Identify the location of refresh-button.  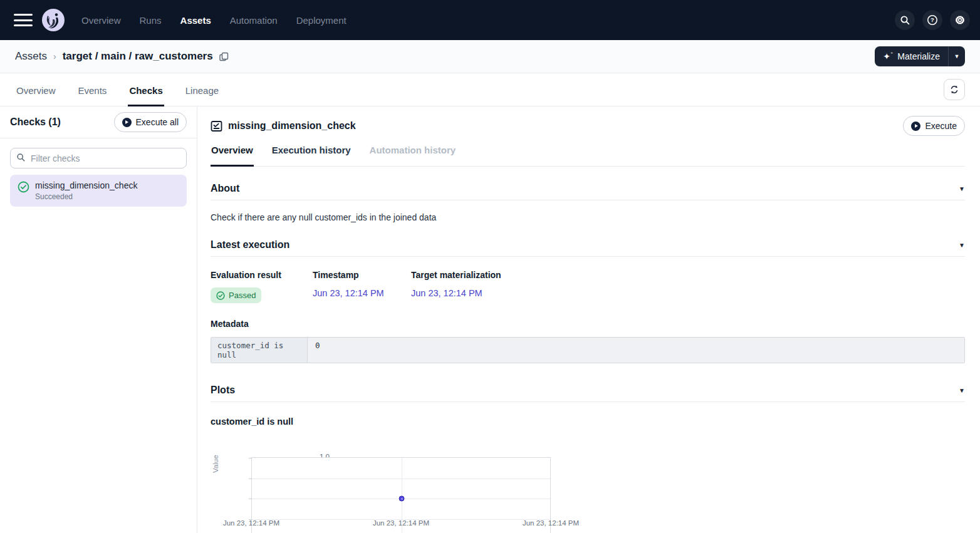
(954, 90).